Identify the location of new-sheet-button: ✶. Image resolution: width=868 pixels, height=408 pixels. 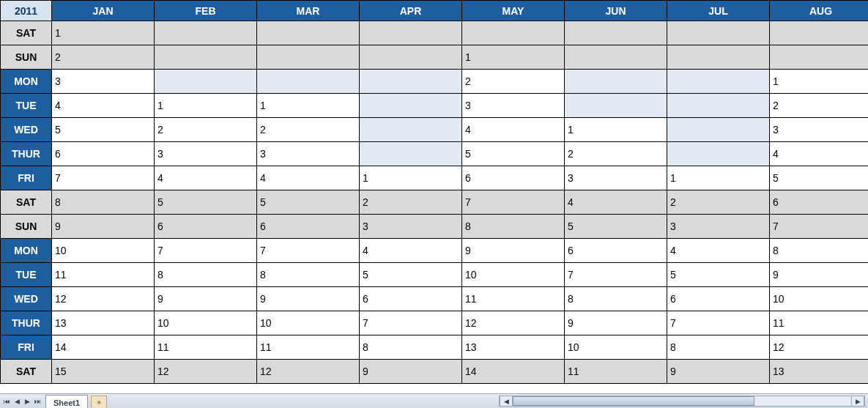
(99, 401).